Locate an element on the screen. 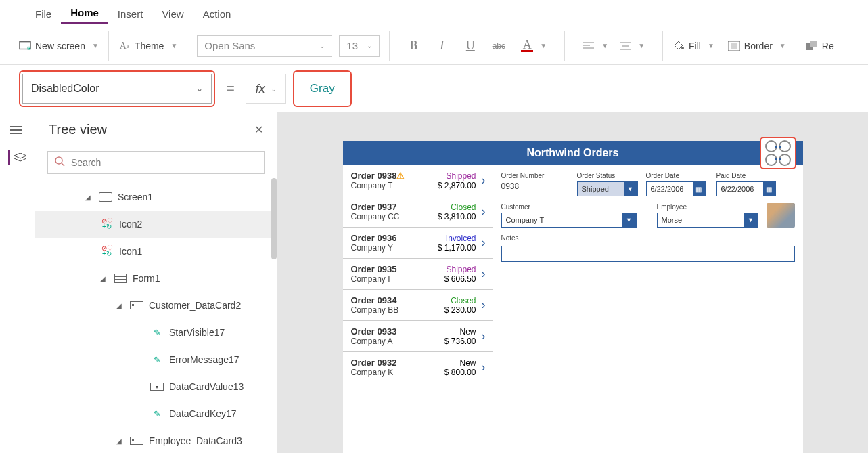 Image resolution: width=868 pixels, height=453 pixels. notes-input is located at coordinates (648, 254).